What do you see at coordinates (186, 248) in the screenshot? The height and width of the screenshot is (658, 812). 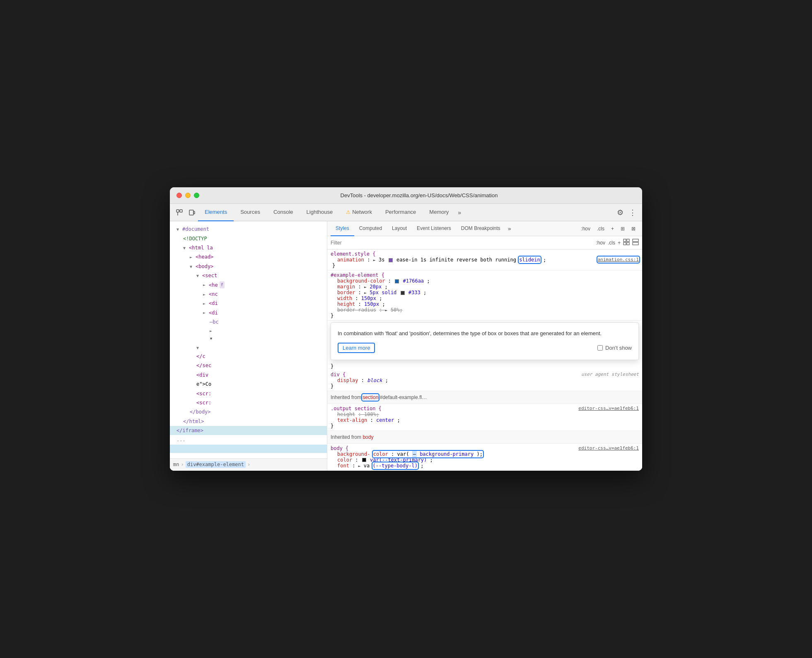 I see `expand-html-icon: ▼` at bounding box center [186, 248].